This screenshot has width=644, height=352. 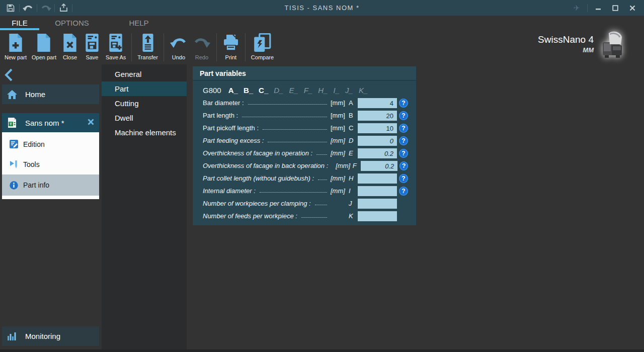 What do you see at coordinates (353, 191) in the screenshot?
I see `variable-letter: I` at bounding box center [353, 191].